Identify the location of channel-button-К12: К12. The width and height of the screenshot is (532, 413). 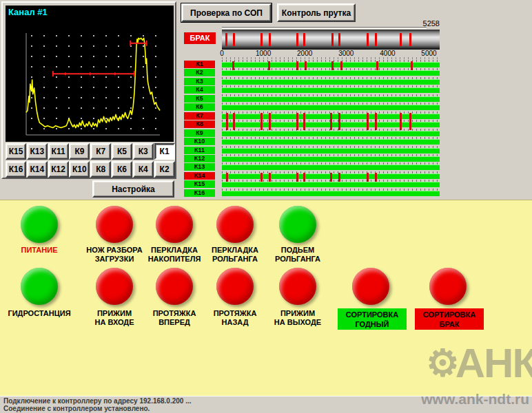
(59, 169).